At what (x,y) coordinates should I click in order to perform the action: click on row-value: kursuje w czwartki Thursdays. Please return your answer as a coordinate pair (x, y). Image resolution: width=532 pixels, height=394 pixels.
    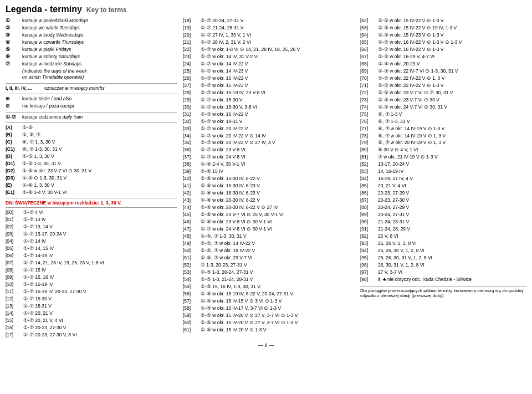
    Looking at the image, I should click on (100, 42).